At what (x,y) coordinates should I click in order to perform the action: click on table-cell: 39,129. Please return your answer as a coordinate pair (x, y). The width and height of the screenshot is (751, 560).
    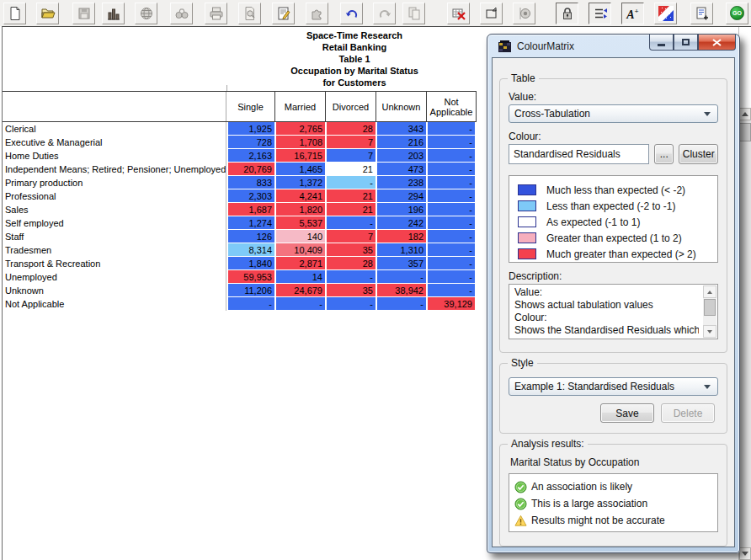
    Looking at the image, I should click on (451, 304).